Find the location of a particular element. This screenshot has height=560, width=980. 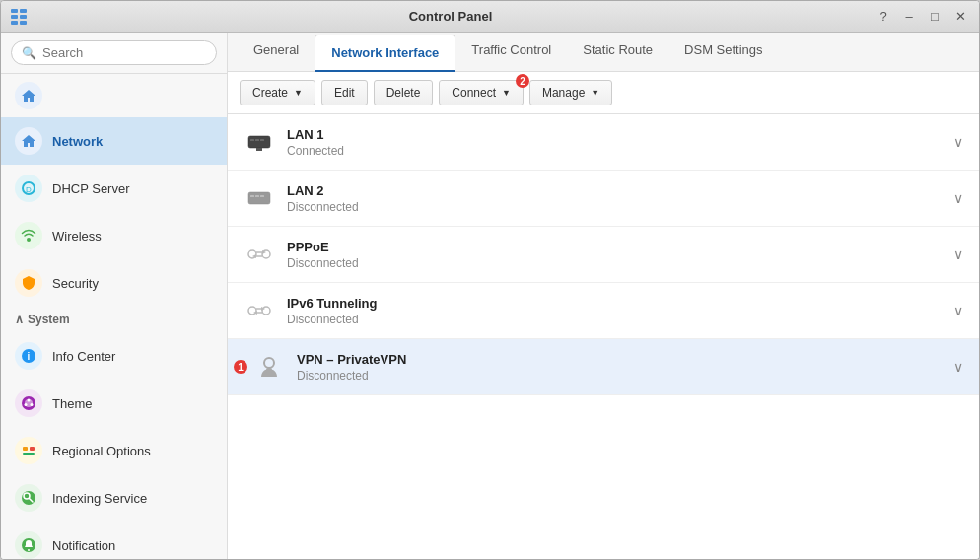

network-item-ipv6: IPv6 Tunneling Disconnected ∨ is located at coordinates (603, 312).